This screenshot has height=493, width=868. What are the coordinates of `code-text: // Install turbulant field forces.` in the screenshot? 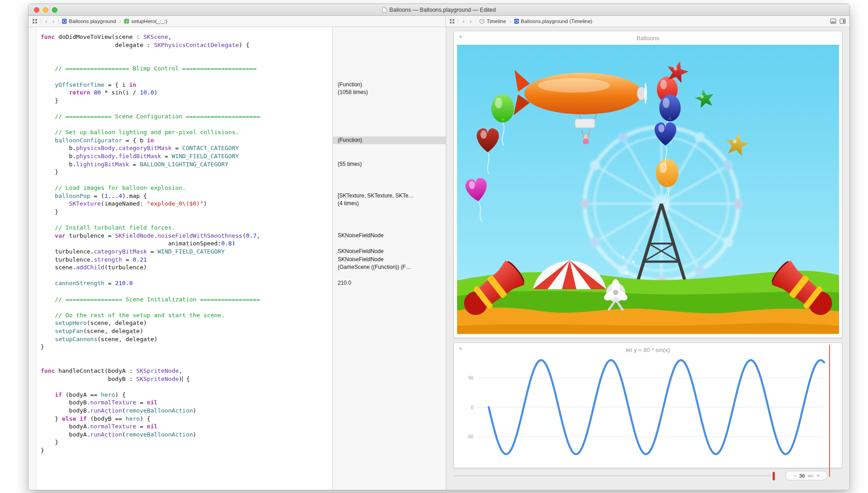 It's located at (180, 228).